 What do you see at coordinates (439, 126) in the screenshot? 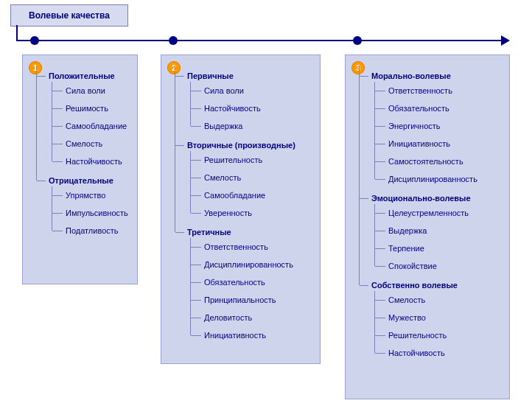
I see `tree-item: Энергичность` at bounding box center [439, 126].